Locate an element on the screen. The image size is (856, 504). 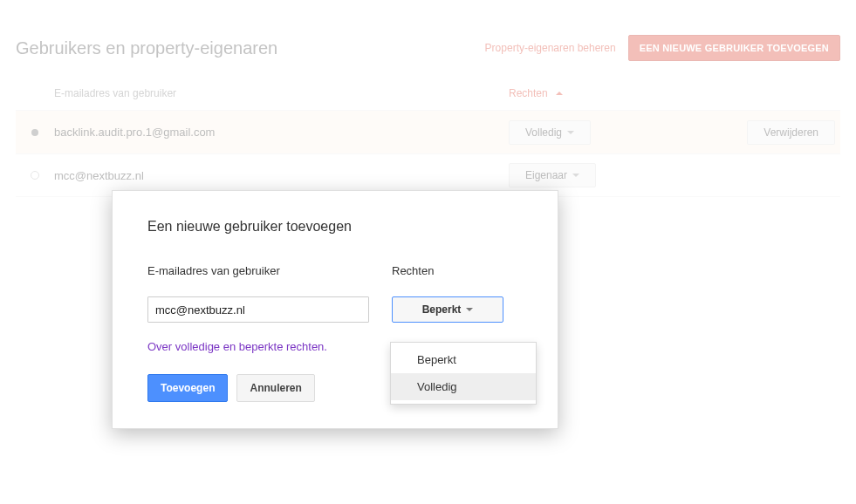
page-header: Gebruikers en property-eigenaren Propert… is located at coordinates (428, 48).